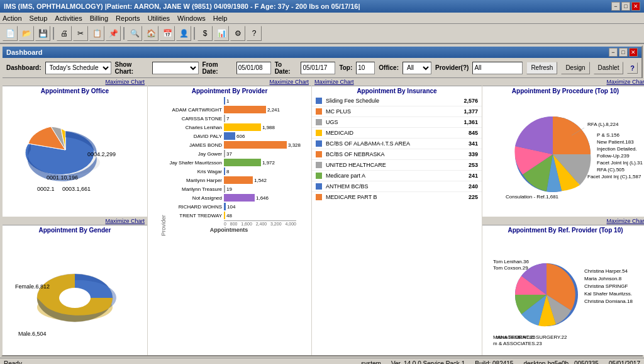 The width and height of the screenshot is (644, 364). Describe the element at coordinates (473, 186) in the screenshot. I see `insurance-value-8: 240` at that location.